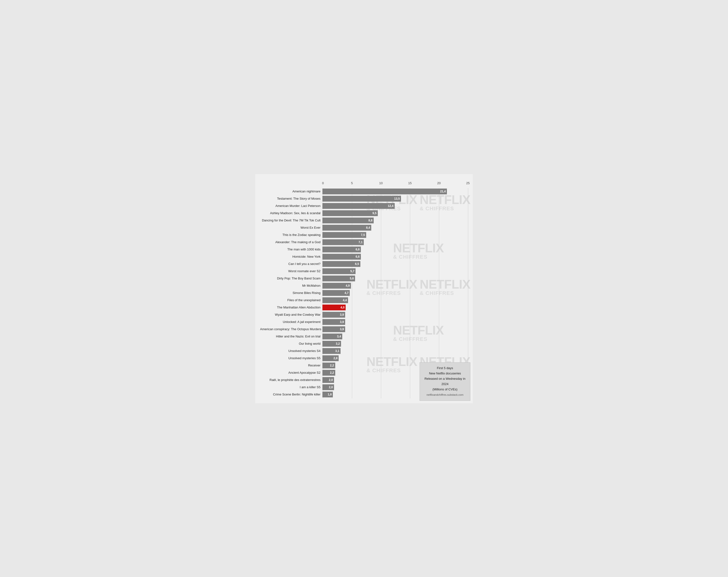 The width and height of the screenshot is (728, 577). I want to click on x-tick-10: 10, so click(381, 183).